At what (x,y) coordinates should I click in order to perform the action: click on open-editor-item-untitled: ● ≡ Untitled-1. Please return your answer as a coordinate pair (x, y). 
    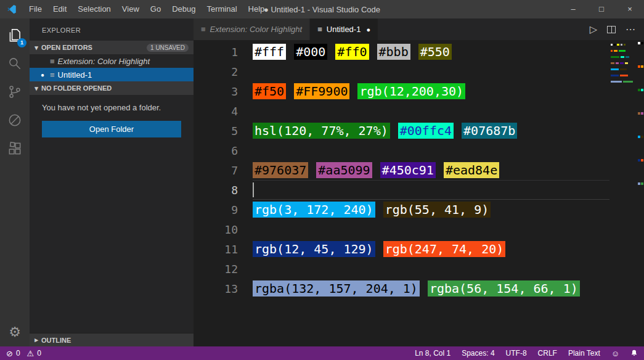
    Looking at the image, I should click on (112, 75).